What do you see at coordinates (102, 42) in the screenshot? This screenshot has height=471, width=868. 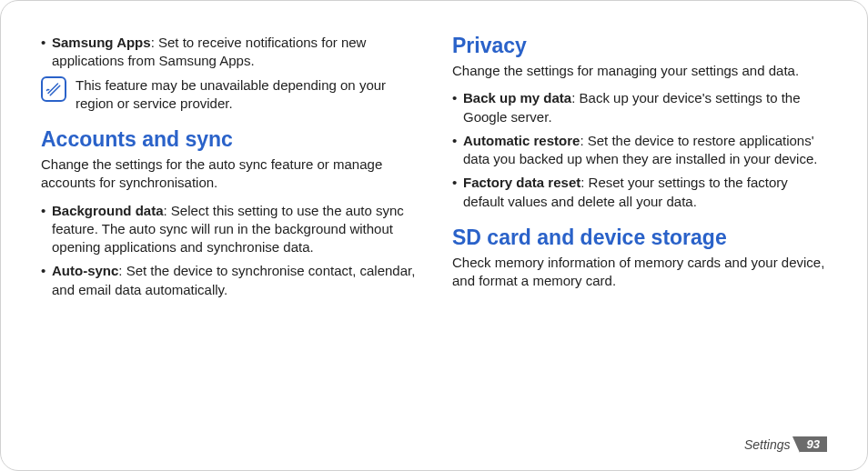 I see `bullet-label: Samsung Apps` at bounding box center [102, 42].